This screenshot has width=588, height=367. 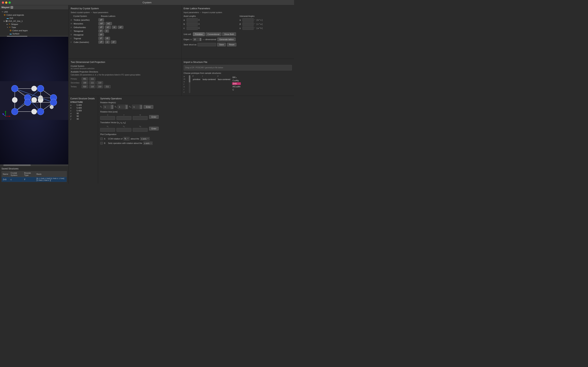 What do you see at coordinates (140, 118) in the screenshot?
I see `w-input` at bounding box center [140, 118].